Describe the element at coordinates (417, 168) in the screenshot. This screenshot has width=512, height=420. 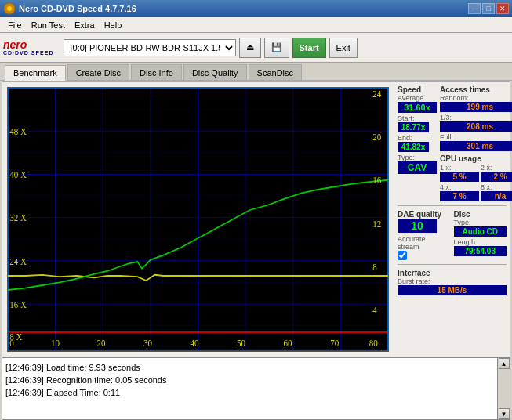
I see `type-value: CAV` at that location.